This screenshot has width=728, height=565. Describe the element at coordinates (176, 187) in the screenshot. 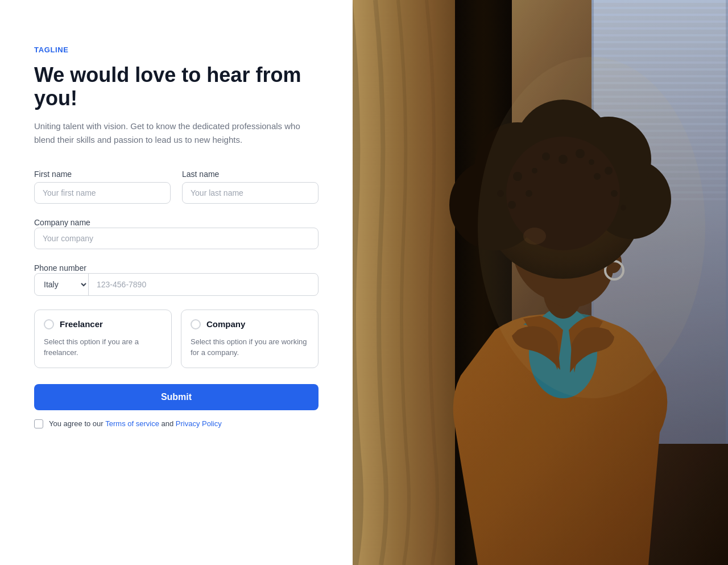

I see `name-row: First name Last name` at that location.